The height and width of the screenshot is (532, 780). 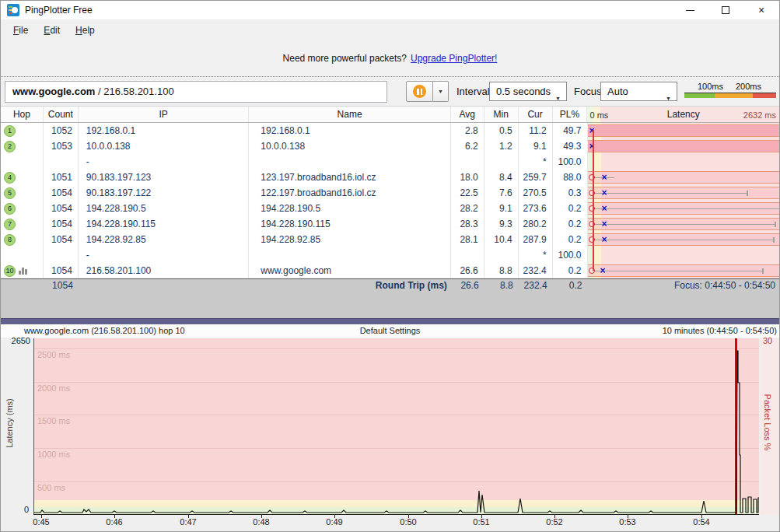 What do you see at coordinates (571, 208) in the screenshot?
I see `pl-cell: 0.2` at bounding box center [571, 208].